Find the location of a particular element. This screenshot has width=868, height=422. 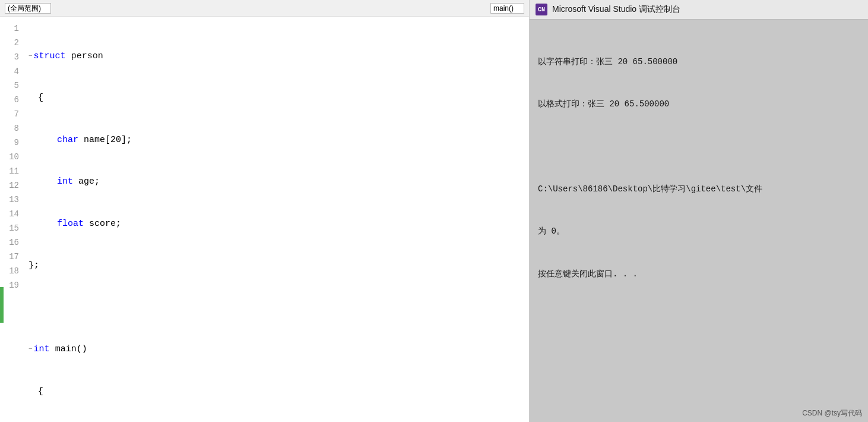

code-line-4: int age; is located at coordinates (274, 182).